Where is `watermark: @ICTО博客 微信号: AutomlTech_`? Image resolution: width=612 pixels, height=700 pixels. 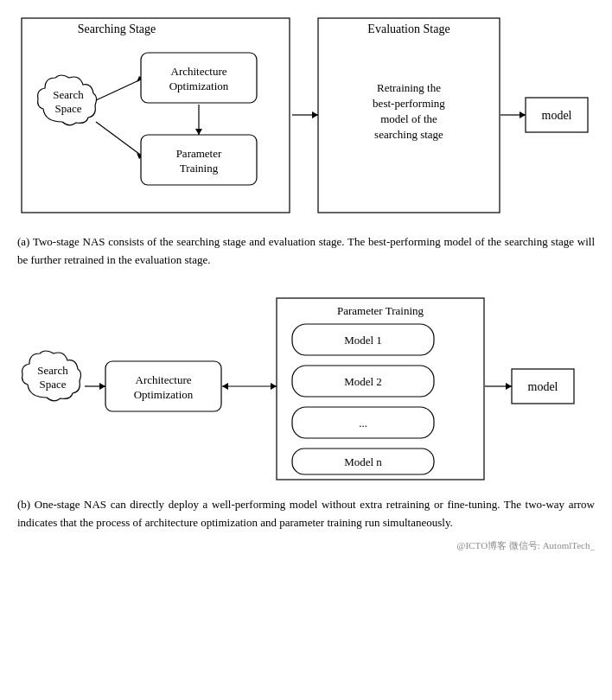
watermark: @ICTО博客 微信号: AutomlTech_ is located at coordinates (306, 546).